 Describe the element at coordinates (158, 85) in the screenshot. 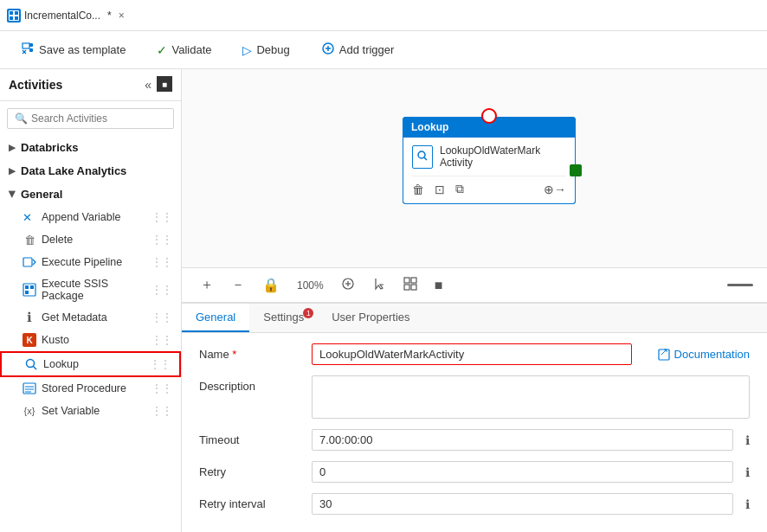

I see `sidebar-controls: « ■` at that location.